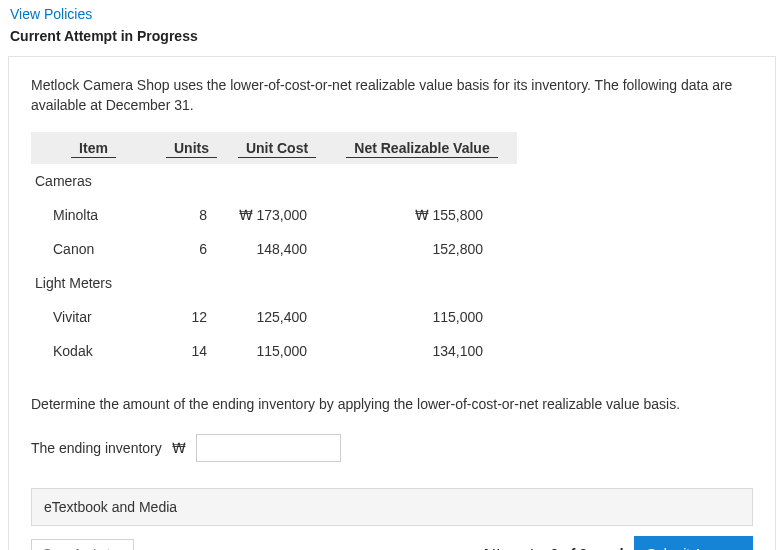 This screenshot has width=784, height=550. What do you see at coordinates (274, 181) in the screenshot?
I see `table-category-row: Cameras` at bounding box center [274, 181].